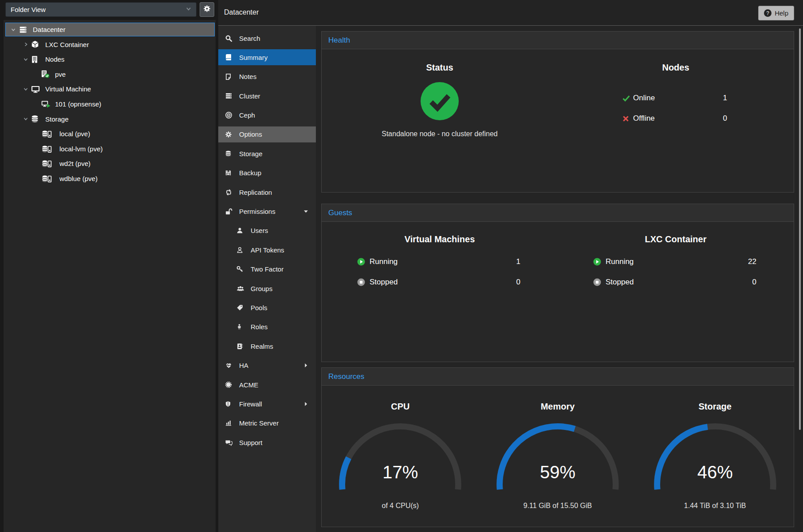 The height and width of the screenshot is (532, 803). What do you see at coordinates (36, 59) in the screenshot?
I see `building-icon` at bounding box center [36, 59].